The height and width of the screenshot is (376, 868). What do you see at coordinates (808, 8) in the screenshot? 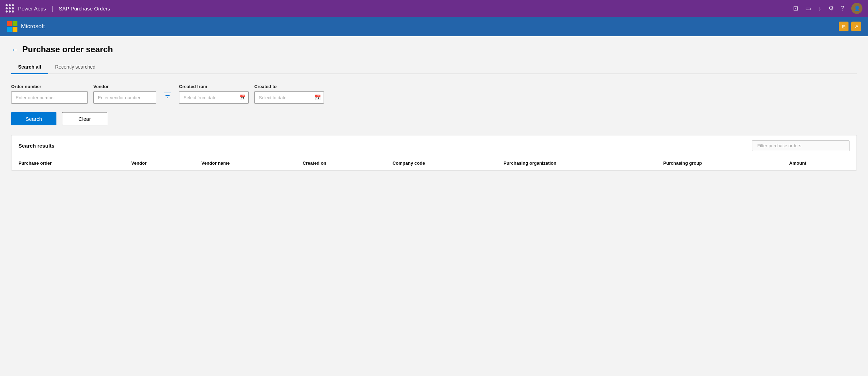
I see `present-icon: ▭` at bounding box center [808, 8].